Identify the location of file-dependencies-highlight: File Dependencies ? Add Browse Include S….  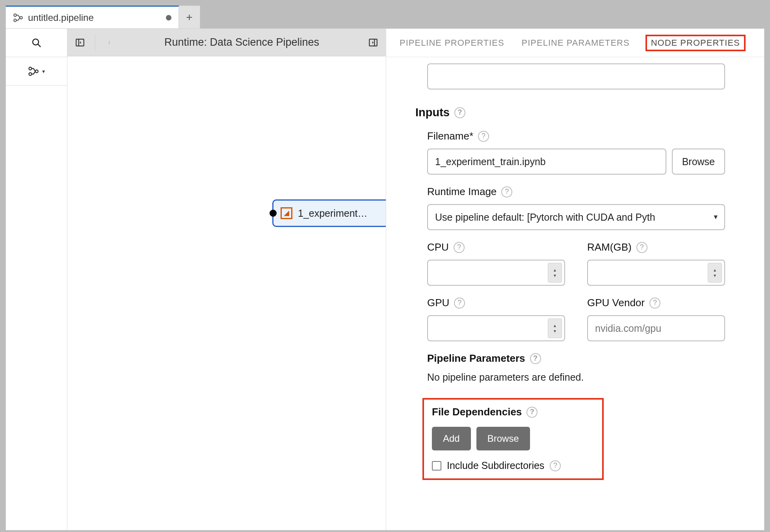
(513, 439).